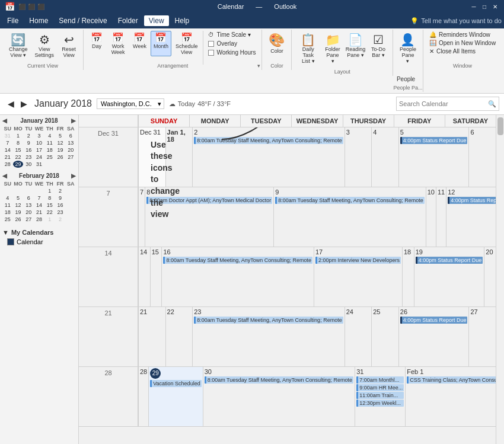  Describe the element at coordinates (74, 175) in the screenshot. I see `mini-cal-feb-next: ▶` at that location.